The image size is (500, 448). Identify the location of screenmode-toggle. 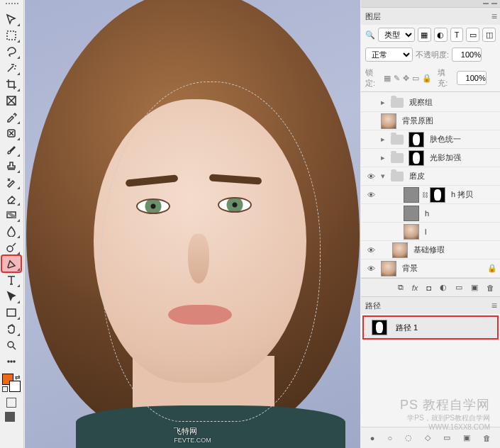
(11, 417).